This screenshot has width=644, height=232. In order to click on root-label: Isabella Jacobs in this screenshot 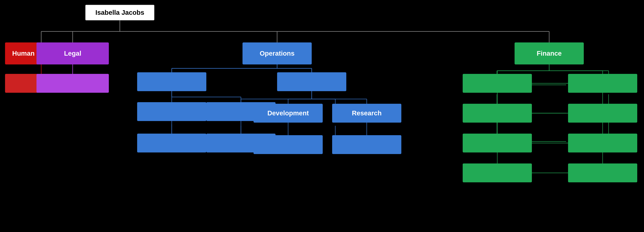, I will do `click(120, 12)`.